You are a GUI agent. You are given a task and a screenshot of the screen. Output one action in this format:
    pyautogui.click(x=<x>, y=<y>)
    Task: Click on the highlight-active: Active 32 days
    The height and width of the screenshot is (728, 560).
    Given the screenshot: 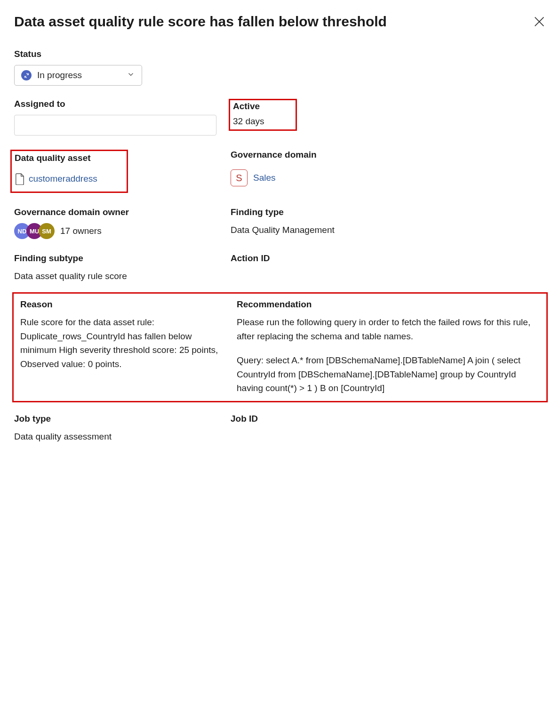 What is the action you would take?
    pyautogui.click(x=263, y=115)
    